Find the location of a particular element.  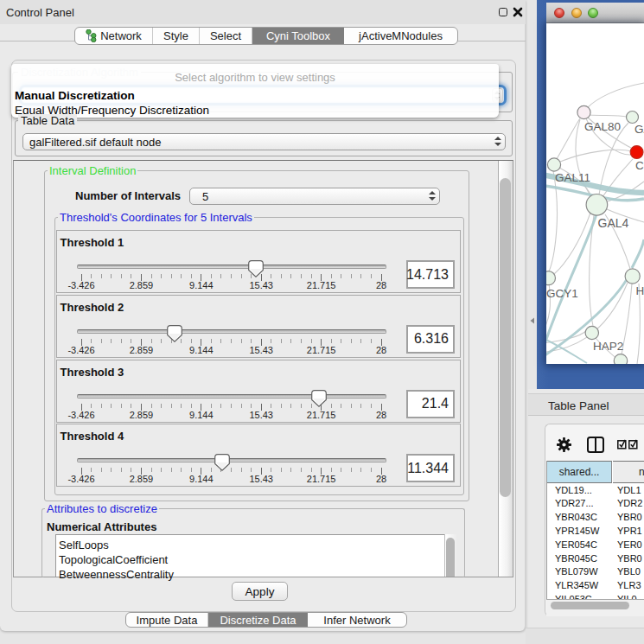

svg-text: H is located at coordinates (640, 290).